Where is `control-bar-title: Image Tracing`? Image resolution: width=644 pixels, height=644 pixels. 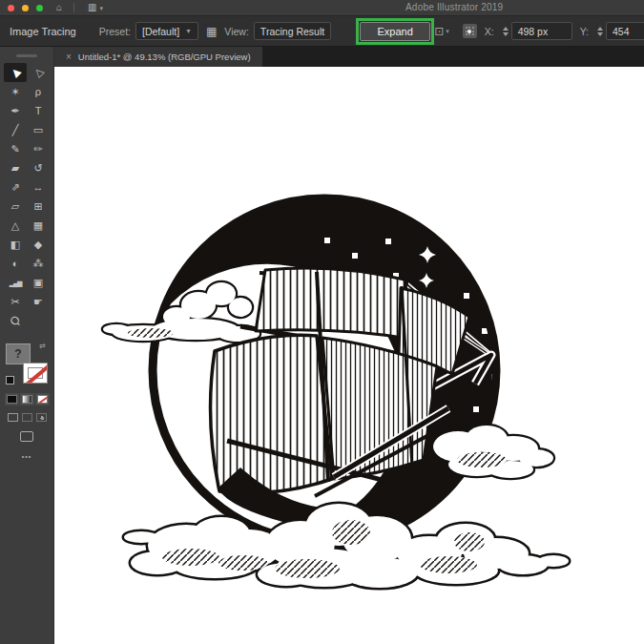 control-bar-title: Image Tracing is located at coordinates (43, 31).